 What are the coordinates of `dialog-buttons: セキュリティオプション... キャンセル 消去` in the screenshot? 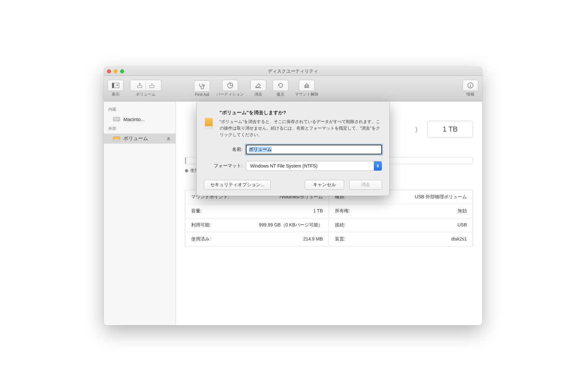 It's located at (293, 185).